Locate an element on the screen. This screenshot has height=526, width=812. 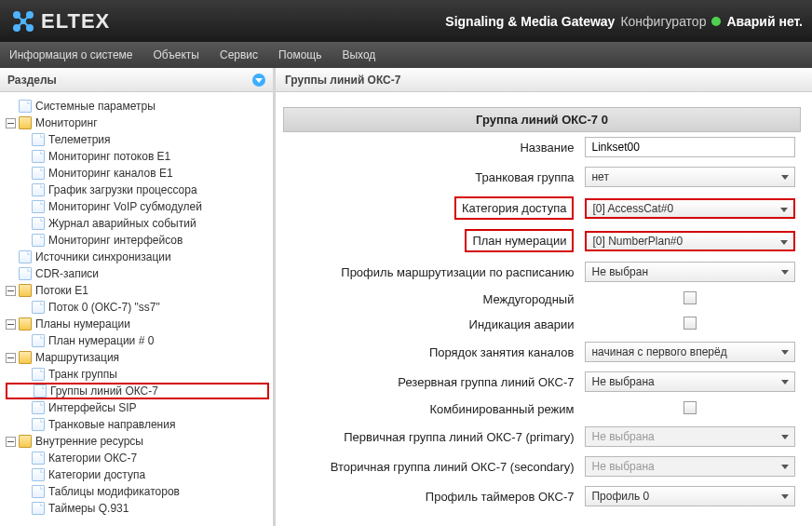
sidebar-title: Разделы is located at coordinates (32, 80).